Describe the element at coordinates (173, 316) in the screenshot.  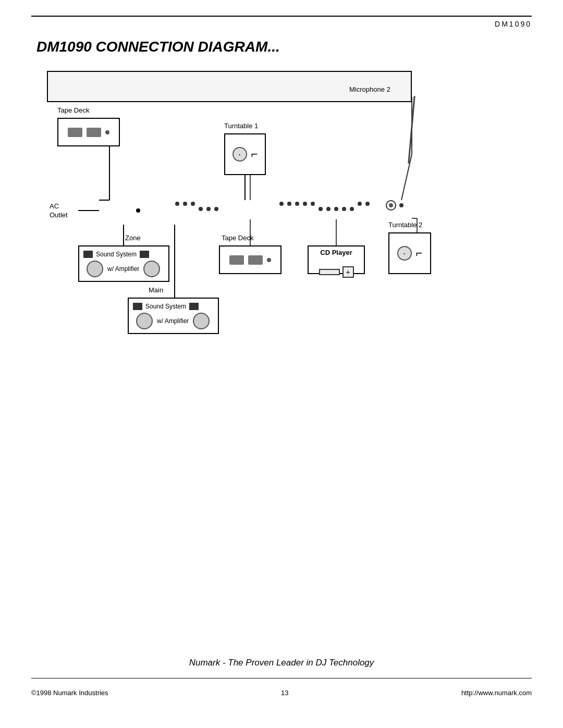
I see `sound-system-main-content: Sound System w/ Amplifier` at that location.